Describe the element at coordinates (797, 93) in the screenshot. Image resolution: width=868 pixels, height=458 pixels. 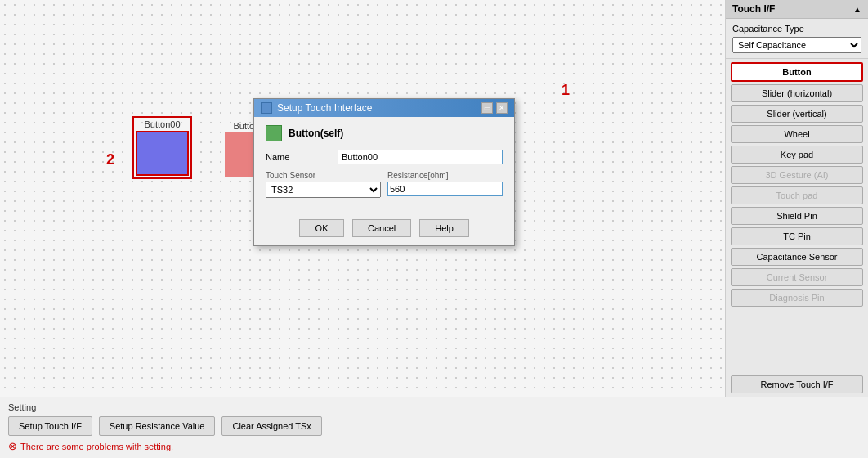
I see `panel-btn-slider-h: Slider (horizontal)` at that location.